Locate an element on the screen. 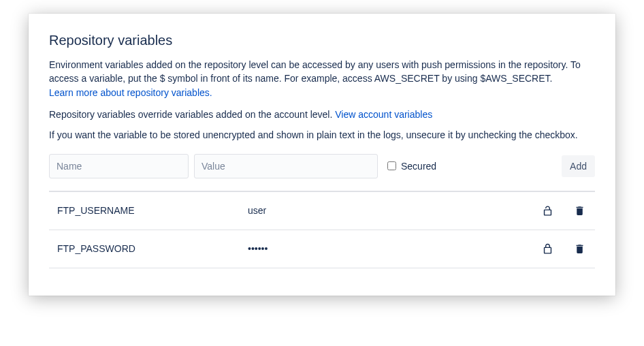 This screenshot has width=644, height=346. variable-name: FTP_USERNAME is located at coordinates (152, 210).